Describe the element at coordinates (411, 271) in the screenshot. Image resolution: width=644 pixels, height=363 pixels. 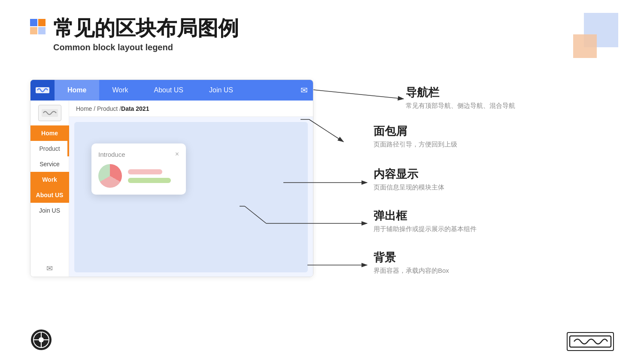
I see `annotation-background-en: 界面容器，承载内容的Box` at that location.